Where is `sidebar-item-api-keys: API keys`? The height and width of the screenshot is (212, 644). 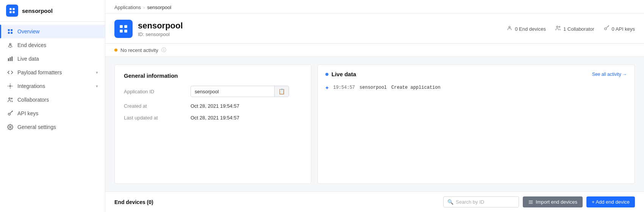
sidebar-item-api-keys: API keys is located at coordinates (52, 113).